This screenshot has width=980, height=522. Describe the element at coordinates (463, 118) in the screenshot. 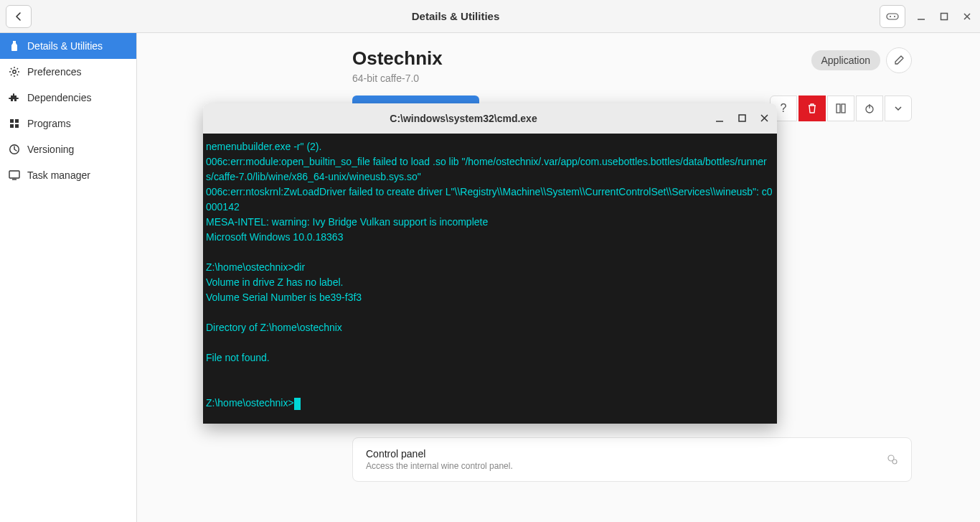

I see `terminal-title: C:\windows\system32\cmd.exe` at that location.